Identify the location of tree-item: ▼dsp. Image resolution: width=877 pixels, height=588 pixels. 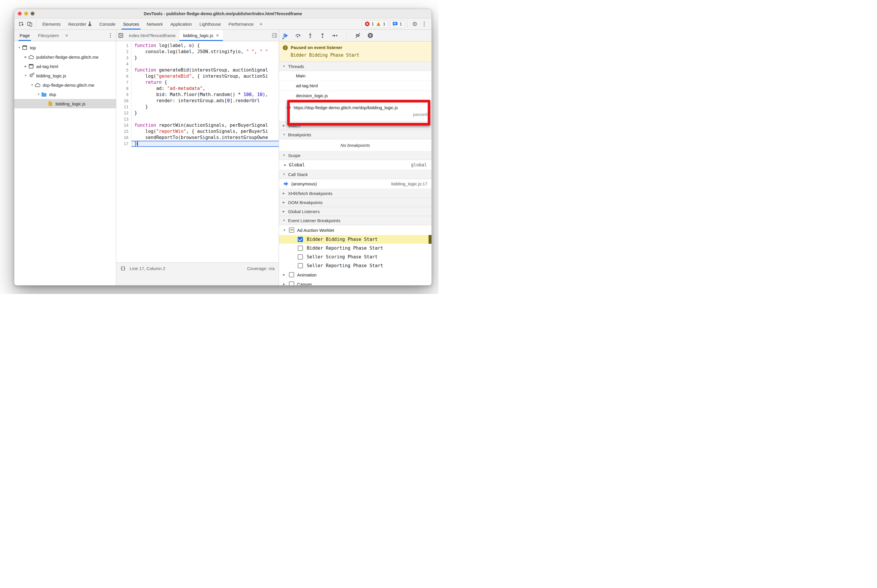
(65, 94).